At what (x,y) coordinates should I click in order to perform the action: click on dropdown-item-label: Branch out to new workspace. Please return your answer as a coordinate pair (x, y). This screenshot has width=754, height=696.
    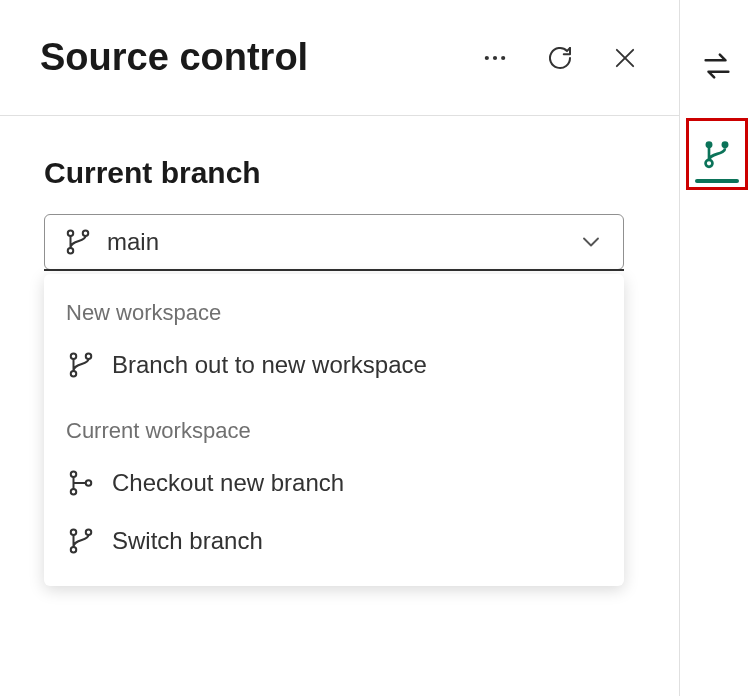
    Looking at the image, I should click on (270, 365).